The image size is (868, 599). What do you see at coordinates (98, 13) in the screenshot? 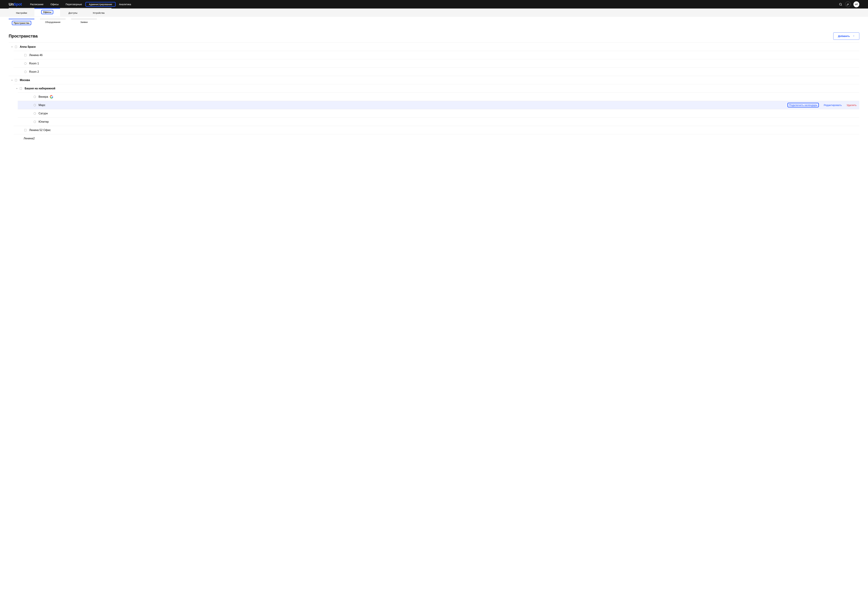
I see `tab-devices-label: Устройства` at bounding box center [98, 13].